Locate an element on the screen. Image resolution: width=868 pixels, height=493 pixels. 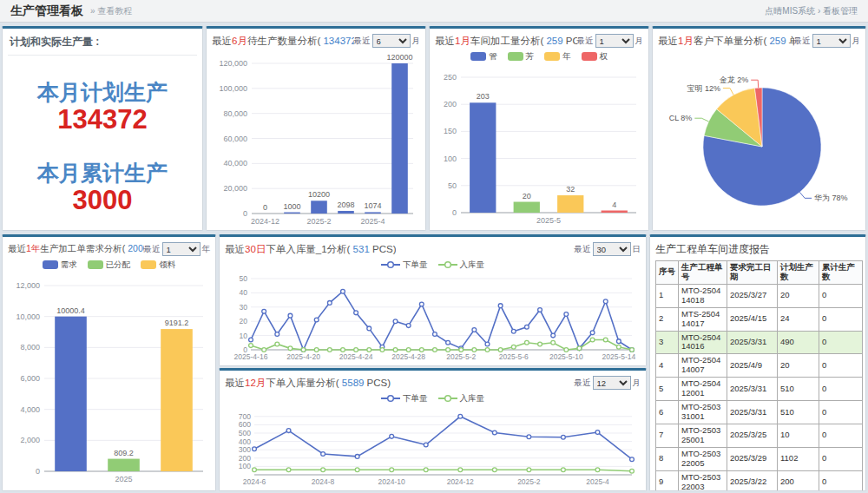
table-row: 2MTS-2504140172025/4/15240 is located at coordinates (760, 319).